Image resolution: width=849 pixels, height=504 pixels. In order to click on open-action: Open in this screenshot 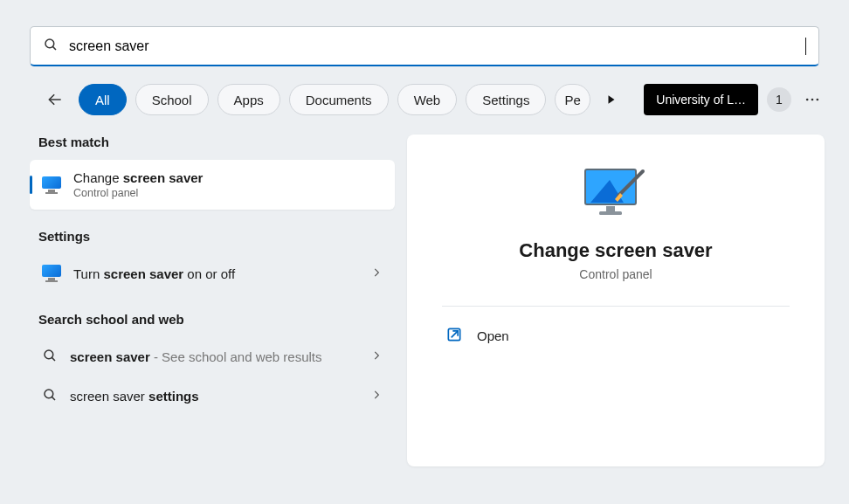, I will do `click(616, 335)`.